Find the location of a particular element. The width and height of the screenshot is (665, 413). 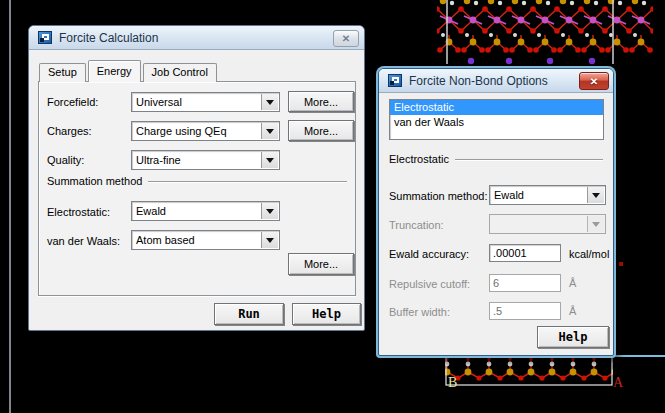

buffer-width-unit: Å is located at coordinates (572, 311).